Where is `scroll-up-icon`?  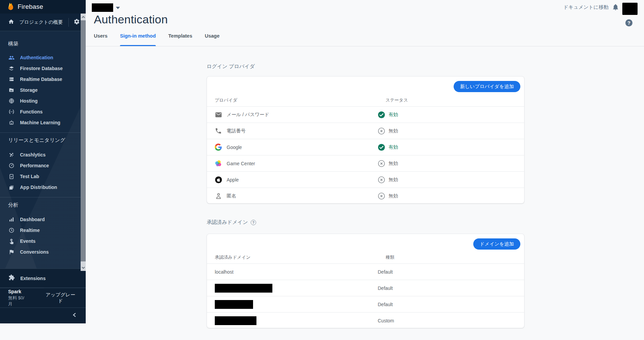 scroll-up-icon is located at coordinates (83, 17).